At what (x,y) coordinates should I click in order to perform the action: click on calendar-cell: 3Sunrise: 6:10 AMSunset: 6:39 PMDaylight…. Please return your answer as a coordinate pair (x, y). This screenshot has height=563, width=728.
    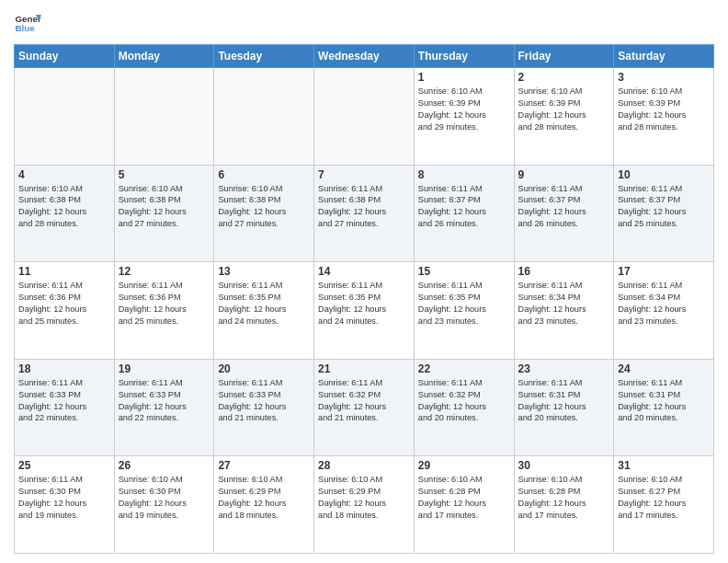
    Looking at the image, I should click on (664, 117).